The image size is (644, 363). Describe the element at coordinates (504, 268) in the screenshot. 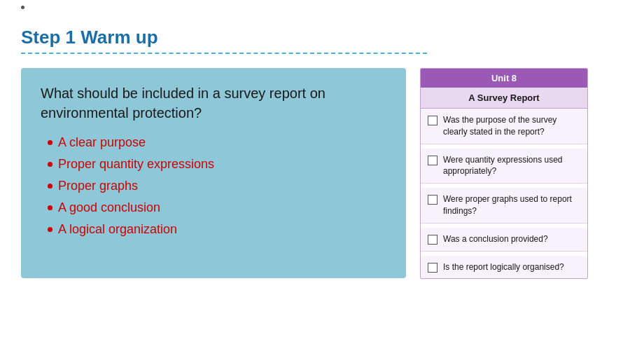

I see `checklist-item-5: Is the report logically organised?` at that location.